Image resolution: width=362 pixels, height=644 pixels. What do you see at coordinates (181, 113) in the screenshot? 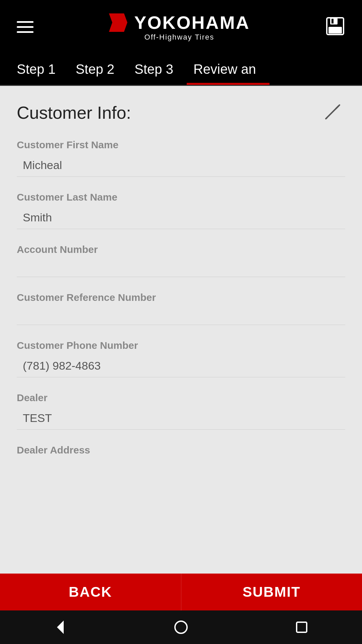
I see `customer-info-header: Customer Info:` at bounding box center [181, 113].